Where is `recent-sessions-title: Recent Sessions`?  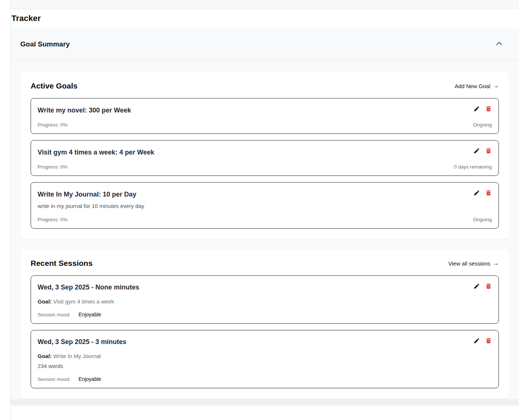
recent-sessions-title: Recent Sessions is located at coordinates (62, 263).